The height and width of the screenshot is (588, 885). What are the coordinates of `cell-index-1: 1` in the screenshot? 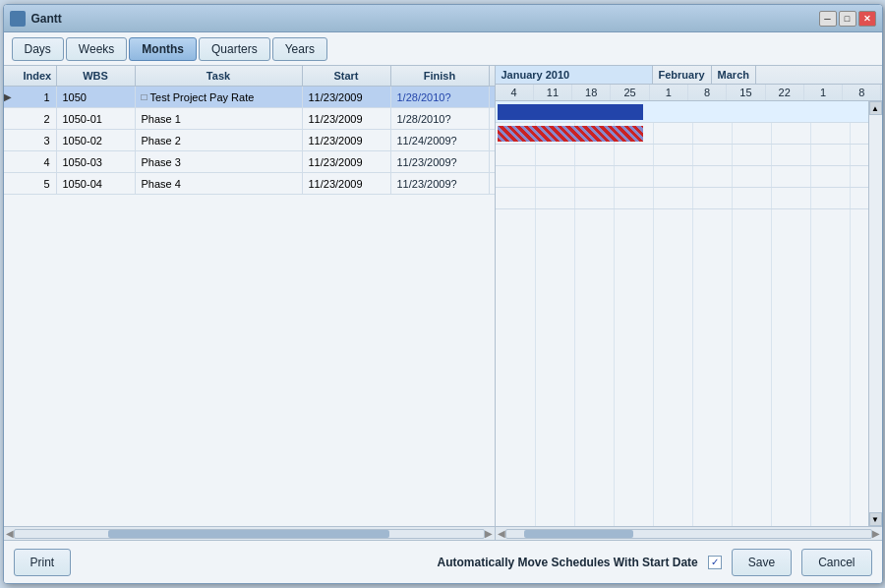 It's located at (37, 96).